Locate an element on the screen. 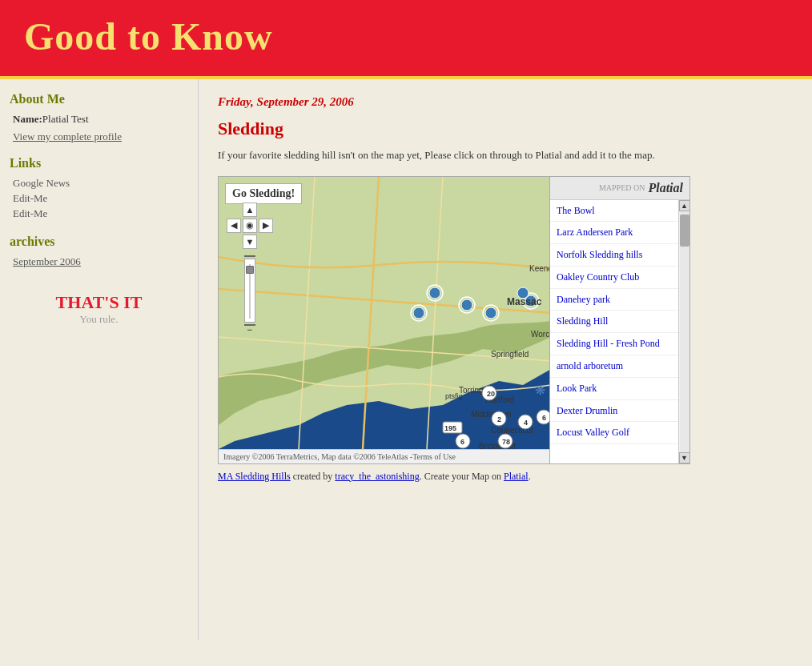 This screenshot has width=812, height=666. svg-text: Worcester is located at coordinates (541, 335).